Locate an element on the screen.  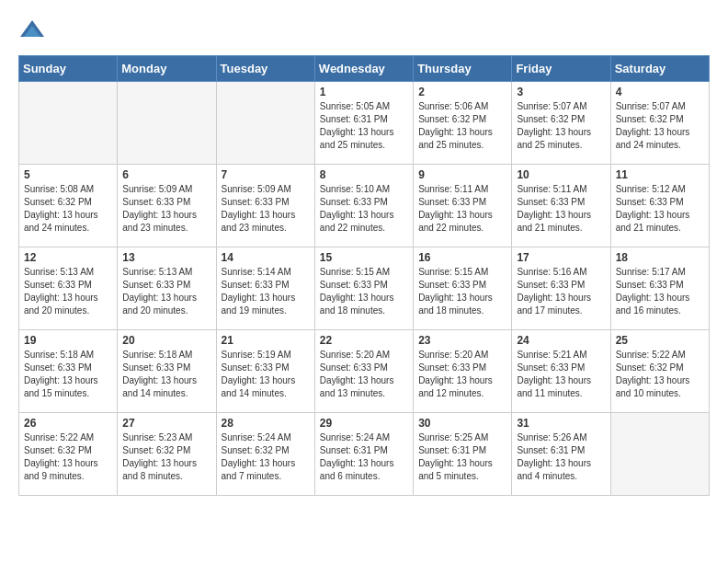
calendar-cell: 20Sunrise: 5:18 AMSunset: 6:33 PMDayligh… is located at coordinates (167, 372).